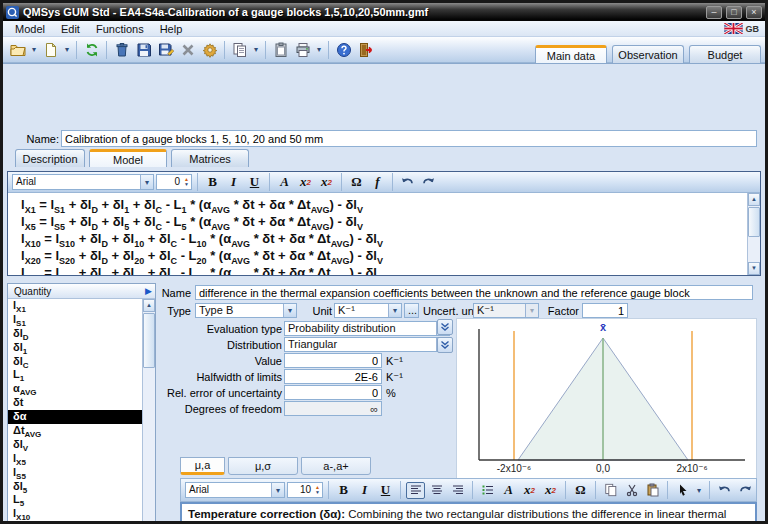 Image resolution: width=768 pixels, height=524 pixels. Describe the element at coordinates (256, 50) in the screenshot. I see `copy-dropdown: ▾` at that location.